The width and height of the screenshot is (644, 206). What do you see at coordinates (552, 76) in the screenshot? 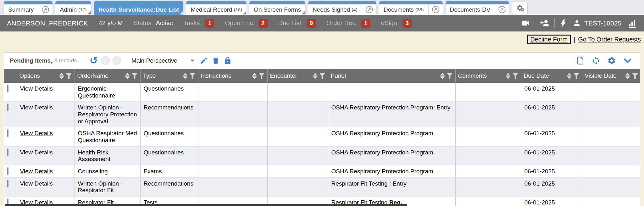
I see `col-due-date: Due Date` at bounding box center [552, 76].